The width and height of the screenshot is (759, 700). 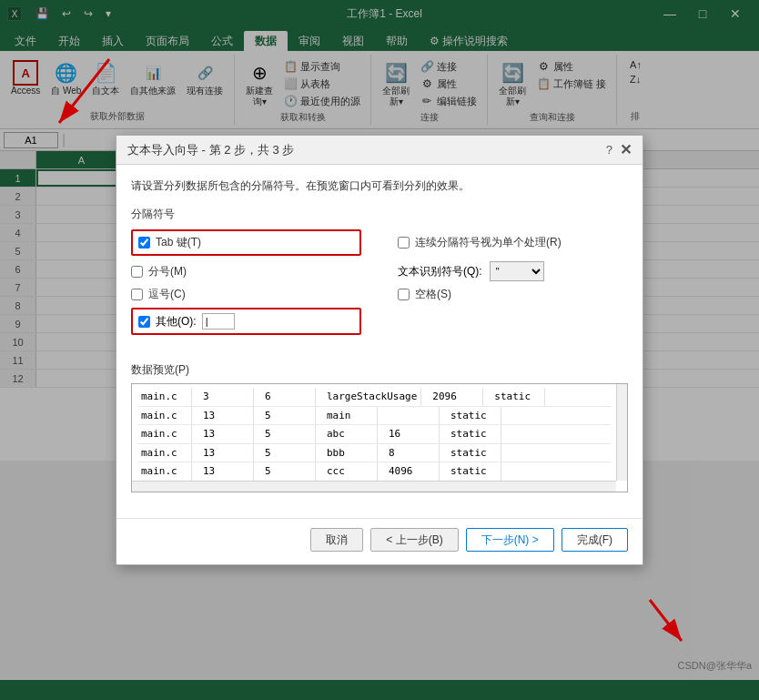 I want to click on delimiter-grid: Tab 键(T) 连续分隔符号视为单个处理(R) 分号(M), so click(x=380, y=282).